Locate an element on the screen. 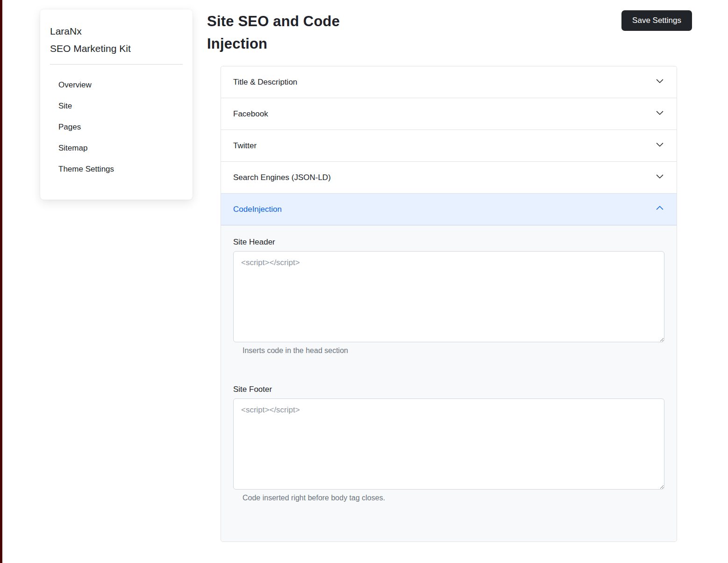  site-header-textarea is located at coordinates (449, 296).